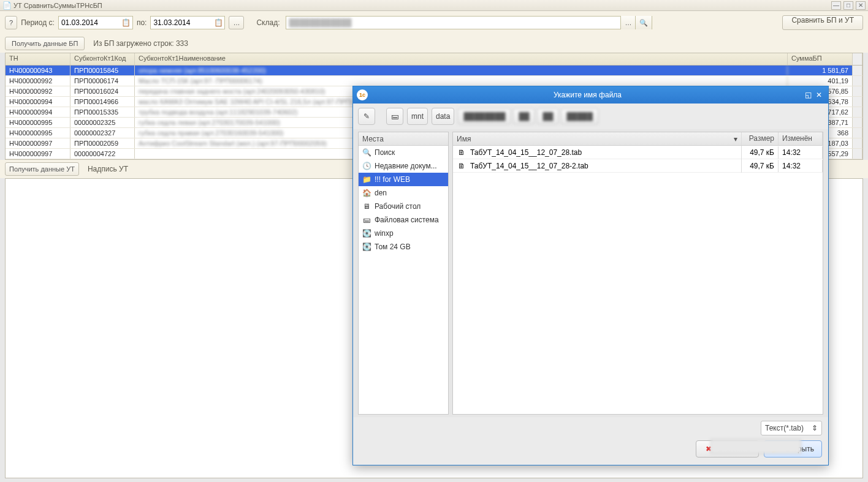  Describe the element at coordinates (367, 206) in the screenshot. I see `desktop-icon: 🖥` at that location.